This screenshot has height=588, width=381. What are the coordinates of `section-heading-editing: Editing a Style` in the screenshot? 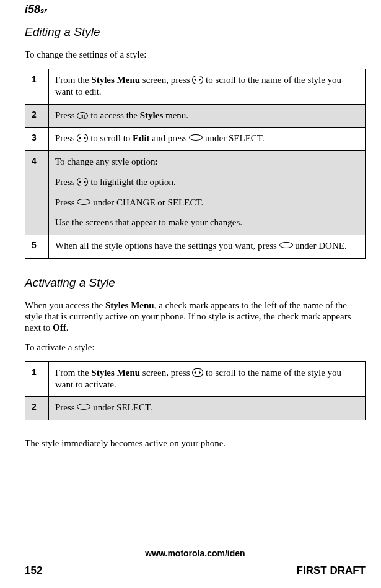 It's located at (195, 32).